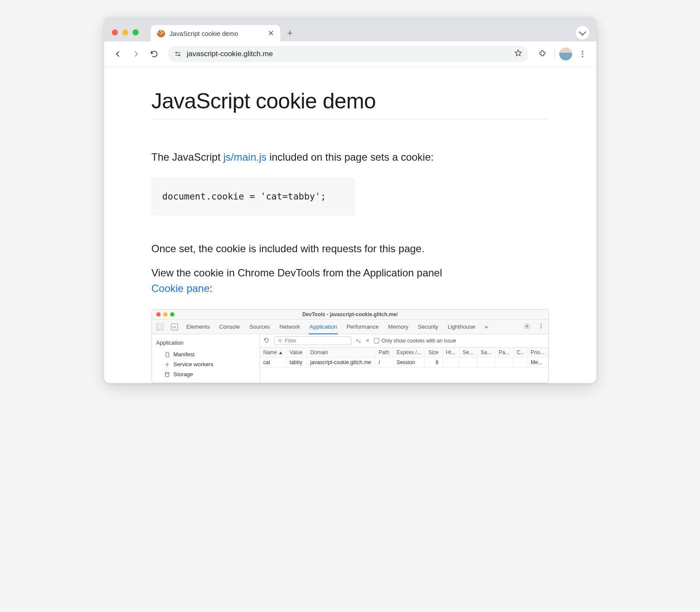  What do you see at coordinates (348, 54) in the screenshot?
I see `address-bar: javascript-cookie.glitch.me` at bounding box center [348, 54].